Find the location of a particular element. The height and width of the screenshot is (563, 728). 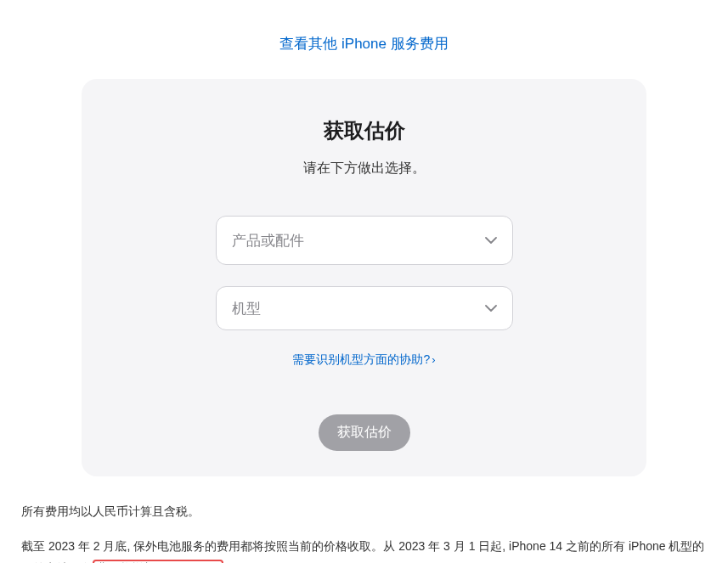

price-increase-highlight: 费用将增加 RMB 169。 is located at coordinates (158, 561).